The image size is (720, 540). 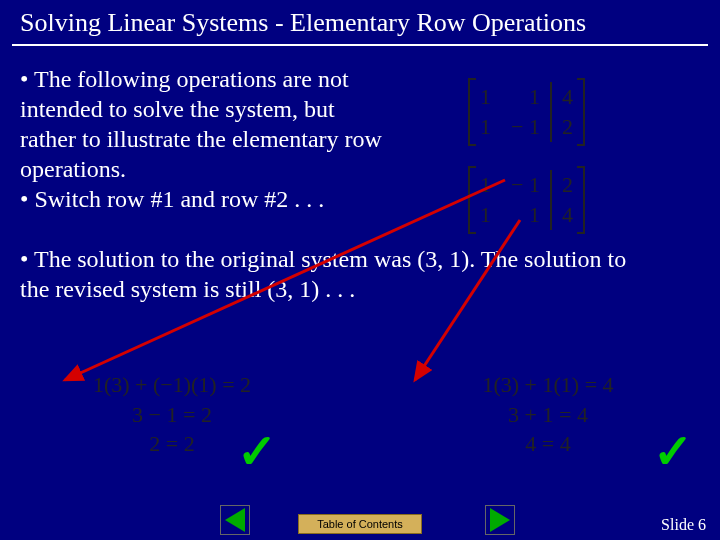 What do you see at coordinates (526, 112) in the screenshot?
I see `matrix-original: 1 1 4 1 − 1 2` at bounding box center [526, 112].